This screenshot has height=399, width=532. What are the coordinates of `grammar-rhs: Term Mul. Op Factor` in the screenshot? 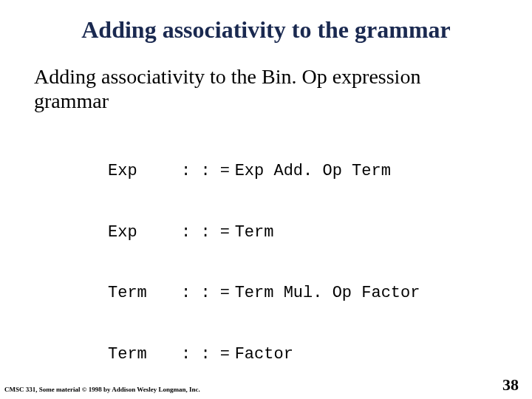 It's located at (328, 293).